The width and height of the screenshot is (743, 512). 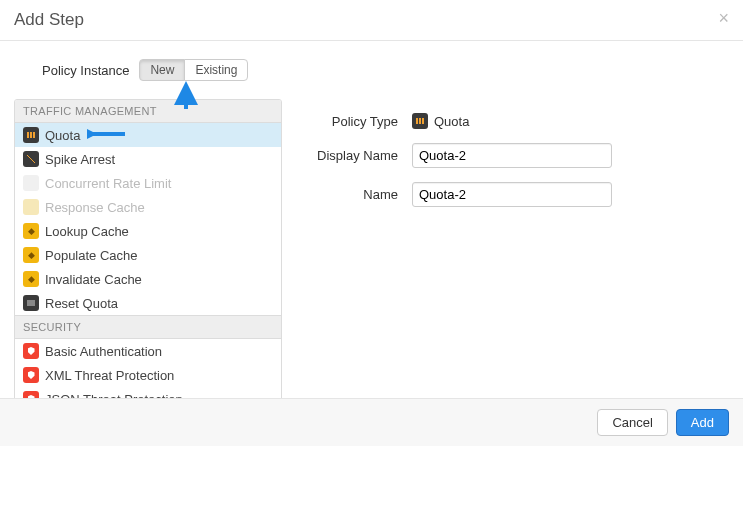 I want to click on list-item-response-cache: Response Cache, so click(x=148, y=207).